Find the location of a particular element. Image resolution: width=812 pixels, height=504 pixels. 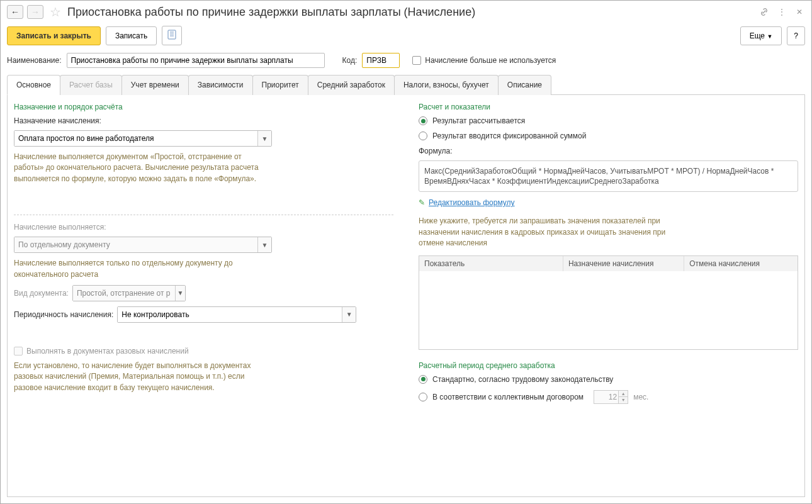

indicators-table: Показатель Назначение начисления Отмена … is located at coordinates (608, 303).